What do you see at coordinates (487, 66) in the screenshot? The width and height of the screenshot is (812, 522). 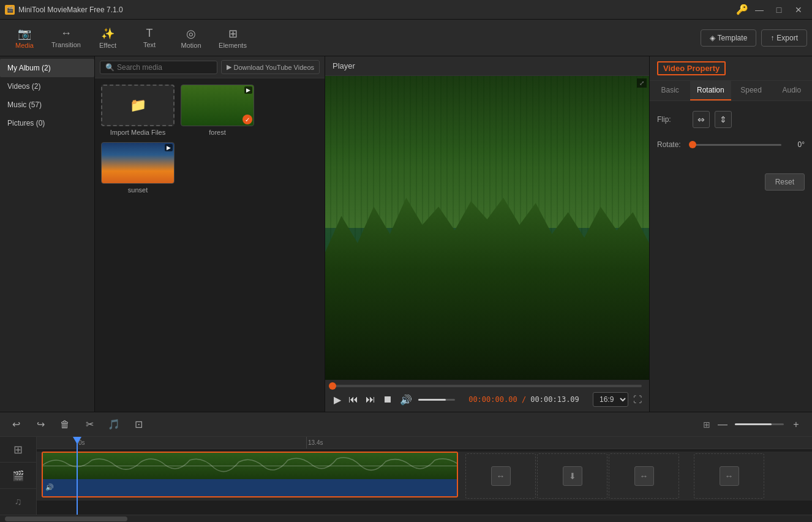 I see `player-header: Player` at bounding box center [487, 66].